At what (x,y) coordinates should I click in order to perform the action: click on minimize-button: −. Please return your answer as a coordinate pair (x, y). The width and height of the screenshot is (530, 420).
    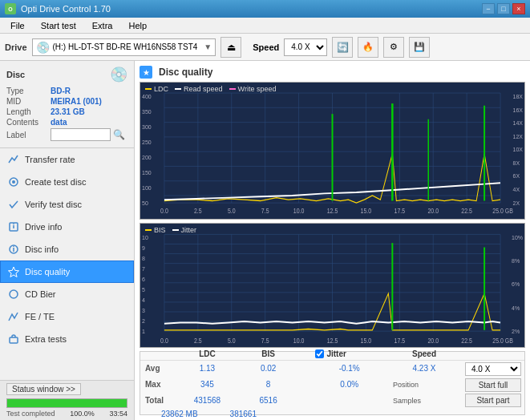
    Looking at the image, I should click on (488, 9).